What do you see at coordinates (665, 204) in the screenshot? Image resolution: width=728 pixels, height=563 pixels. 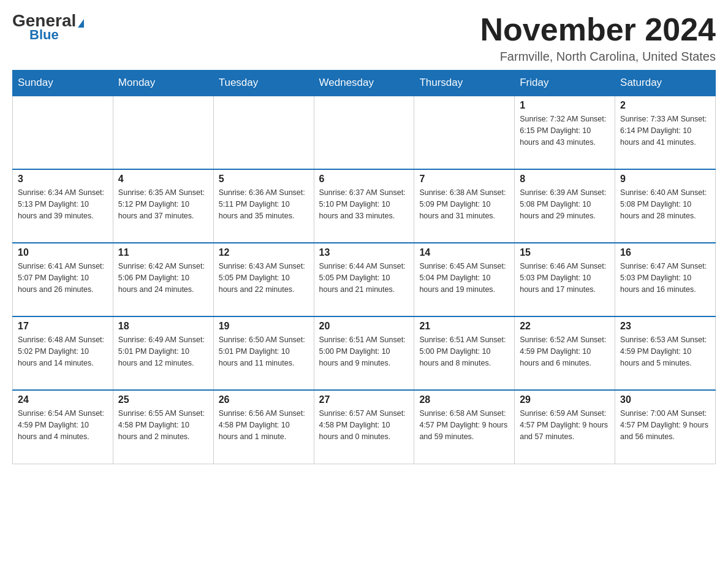 I see `day-info: Sunrise: 6:40 AM Sunset: 5:08 PM Dayligh…` at bounding box center [665, 204].